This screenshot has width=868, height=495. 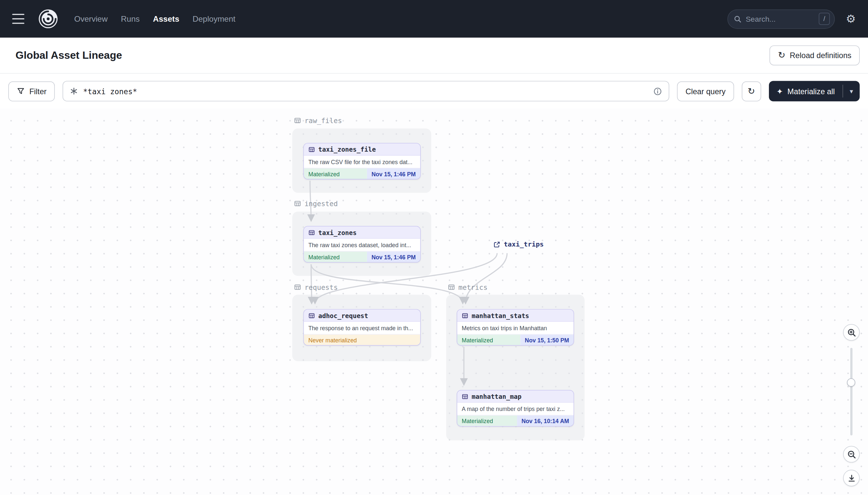 What do you see at coordinates (705, 91) in the screenshot?
I see `clear-query-button: Clear query` at bounding box center [705, 91].